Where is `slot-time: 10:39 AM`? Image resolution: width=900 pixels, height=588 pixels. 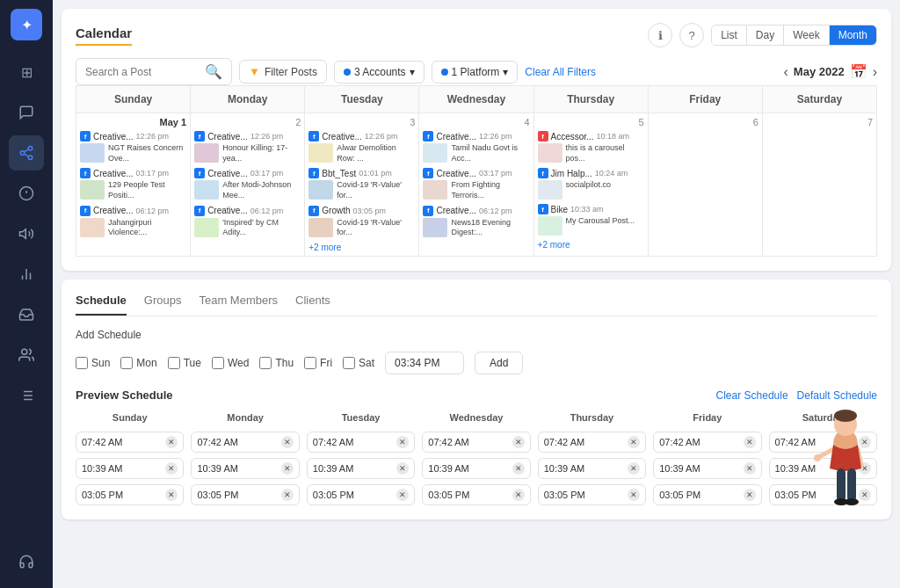 slot-time: 10:39 AM is located at coordinates (564, 468).